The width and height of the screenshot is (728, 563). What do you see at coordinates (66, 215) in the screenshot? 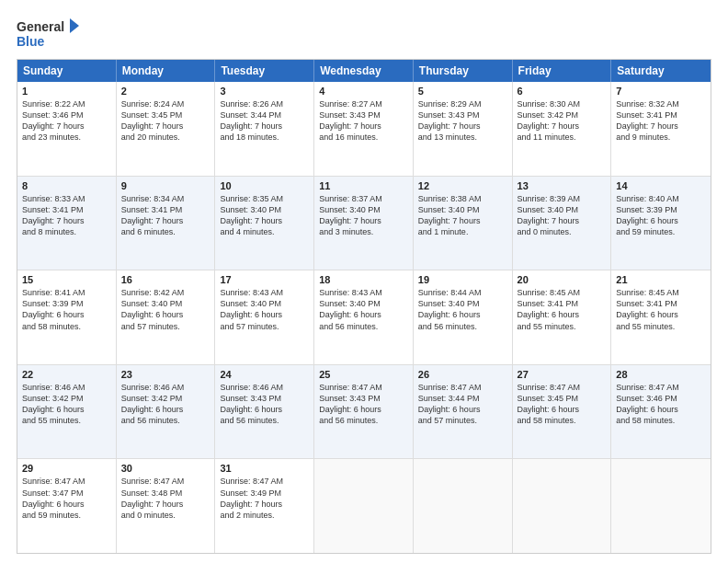
I see `cell-info: Sunrise: 8:33 AM Sunset: 3:41 PM Dayligh…` at bounding box center [66, 215].